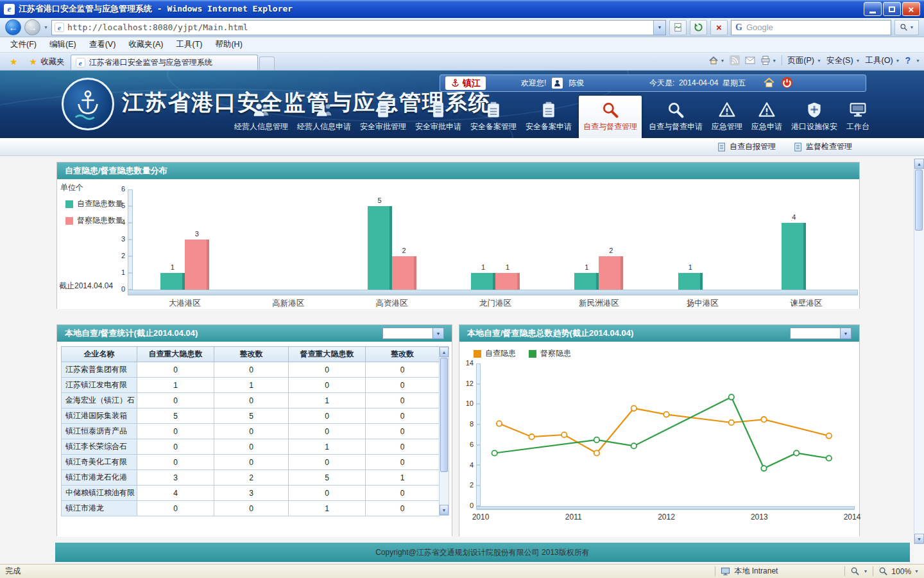  What do you see at coordinates (327, 355) in the screenshot?
I see `column-header: 督查重大隐患数` at bounding box center [327, 355].